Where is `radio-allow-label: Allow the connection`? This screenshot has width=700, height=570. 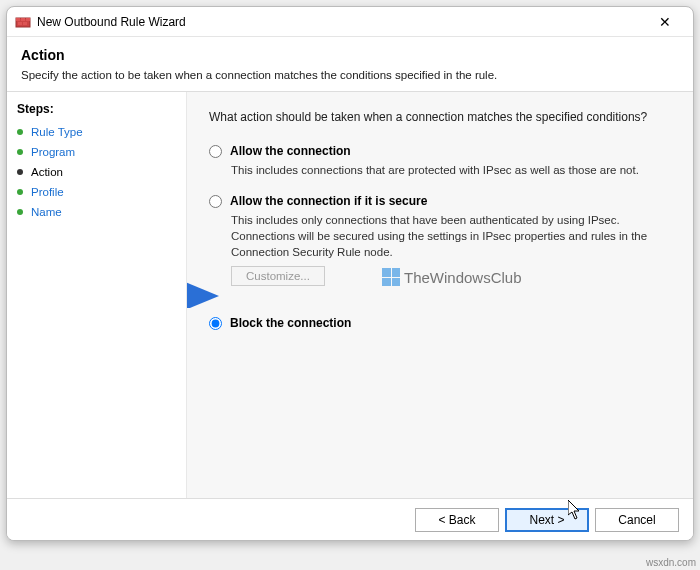 radio-allow-label: Allow the connection is located at coordinates (290, 151).